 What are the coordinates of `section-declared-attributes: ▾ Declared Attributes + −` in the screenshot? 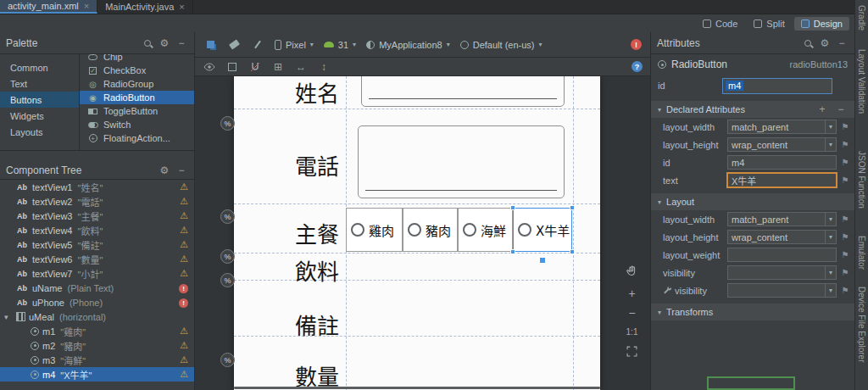 It's located at (753, 109).